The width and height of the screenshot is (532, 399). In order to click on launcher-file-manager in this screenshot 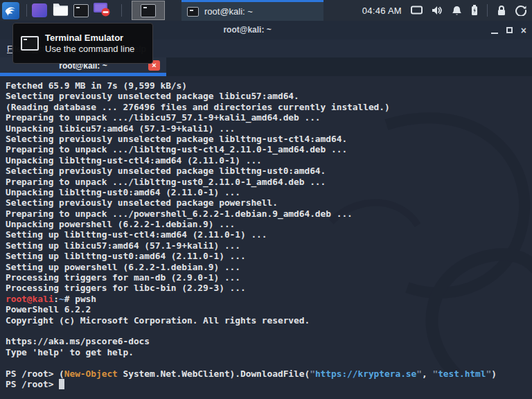, I will do `click(60, 10)`.